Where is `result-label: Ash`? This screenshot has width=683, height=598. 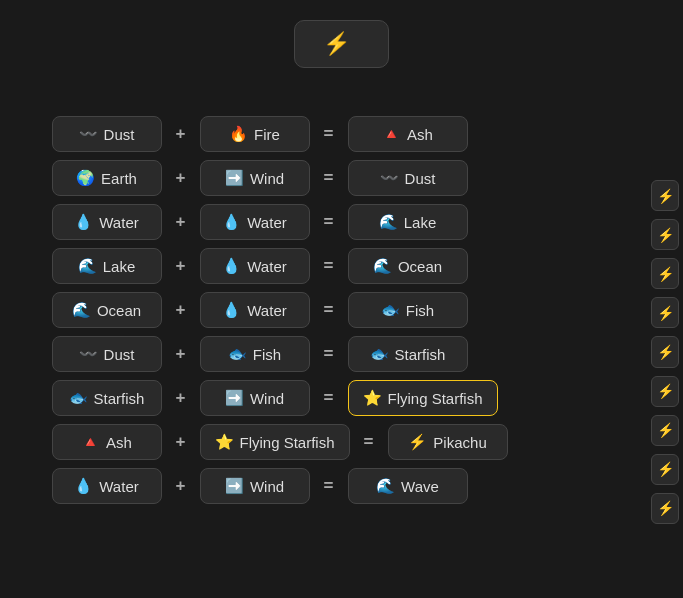 result-label: Ash is located at coordinates (420, 134).